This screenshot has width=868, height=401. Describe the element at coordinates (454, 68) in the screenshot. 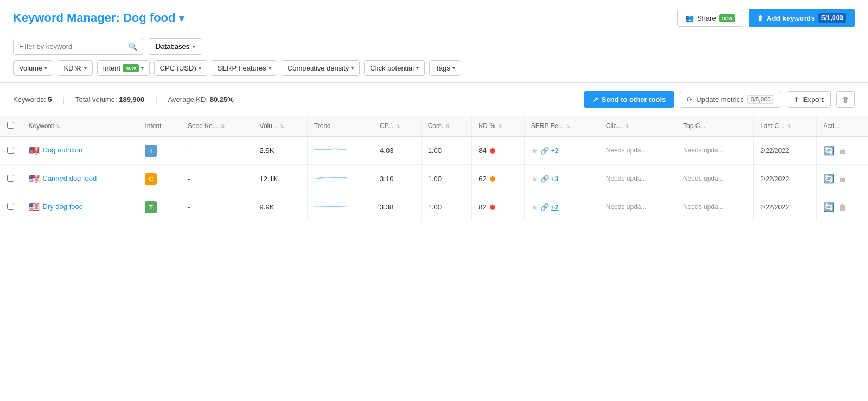

I see `tags-chevron-icon: ▾` at that location.